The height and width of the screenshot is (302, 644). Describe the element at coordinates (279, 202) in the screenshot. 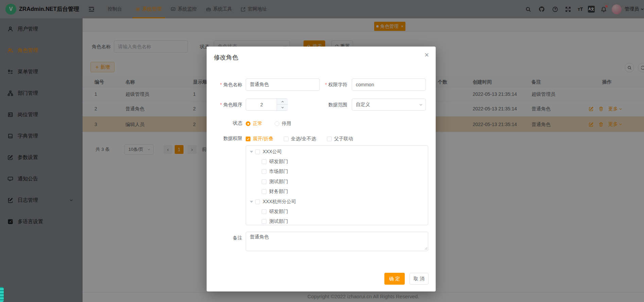

I see `tree-node-label: XXX杭州分公司` at that location.